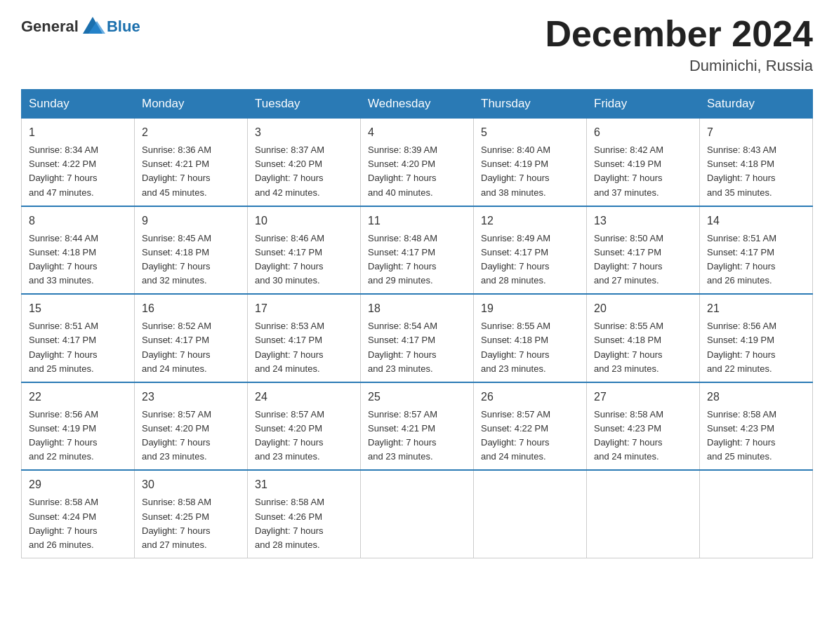 The height and width of the screenshot is (644, 834). I want to click on day-number: 4, so click(417, 133).